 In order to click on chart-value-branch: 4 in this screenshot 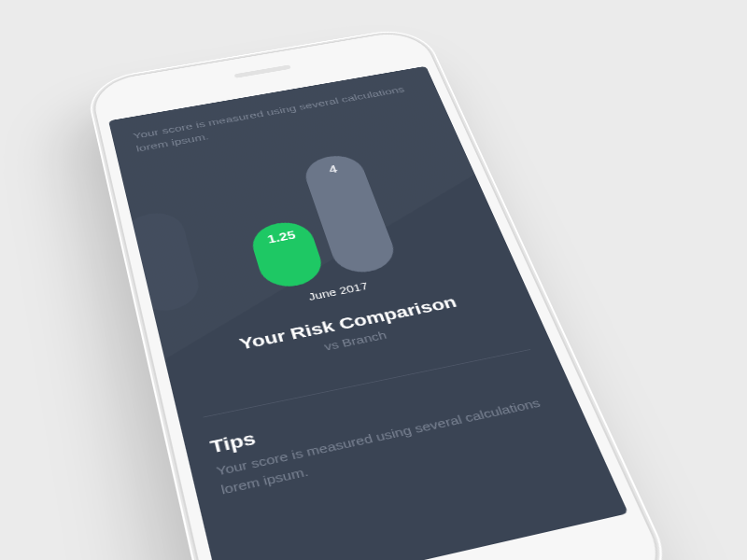, I will do `click(332, 170)`.